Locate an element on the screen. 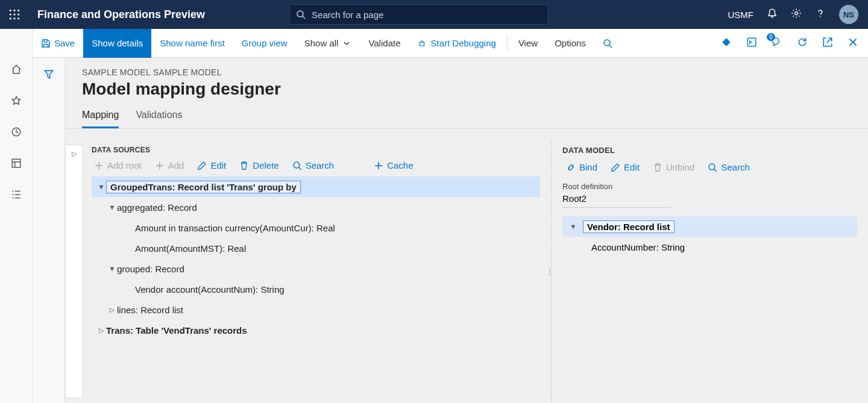 This screenshot has height=403, width=868. ds-edit-button: Edit is located at coordinates (212, 165).